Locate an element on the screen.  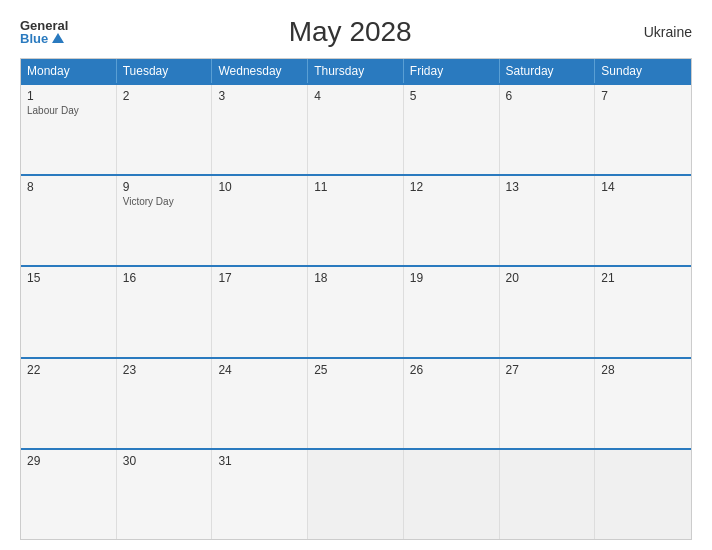
logo-triangle-icon is located at coordinates (58, 38).